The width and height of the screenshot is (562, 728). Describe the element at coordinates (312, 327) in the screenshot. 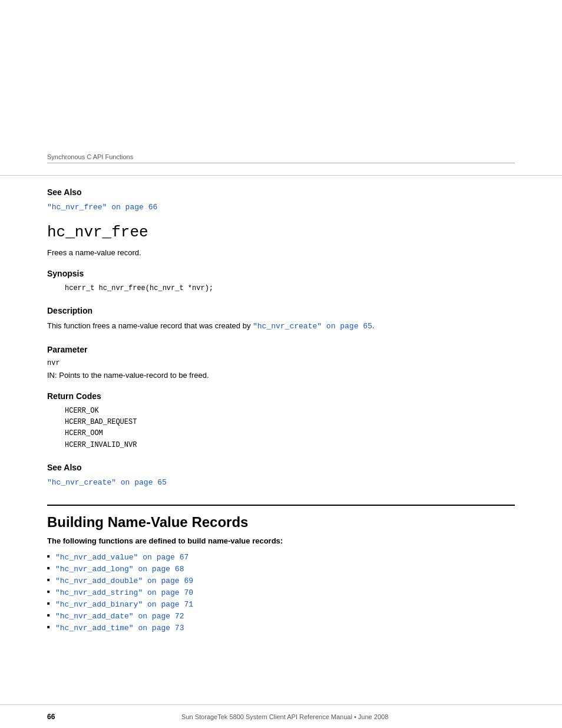

I see `description-link: "hc_nvr_create" on page 65` at that location.